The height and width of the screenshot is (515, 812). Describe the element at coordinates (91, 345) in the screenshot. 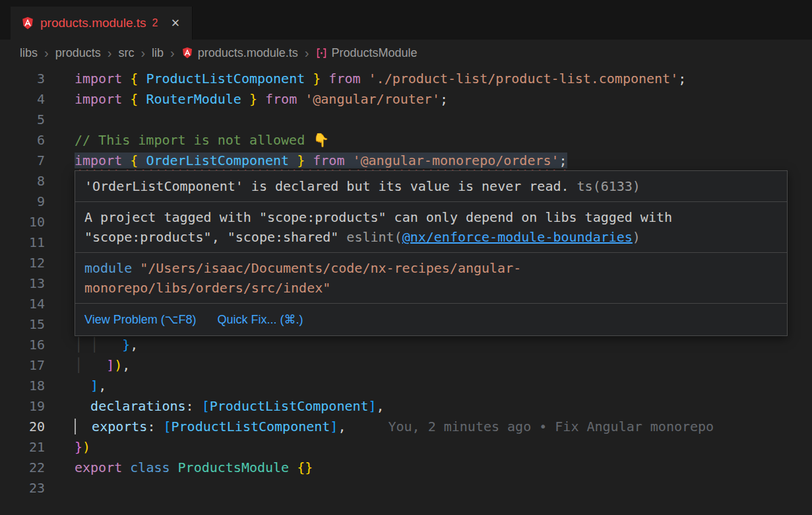

I see `code-text: │ │ },` at that location.